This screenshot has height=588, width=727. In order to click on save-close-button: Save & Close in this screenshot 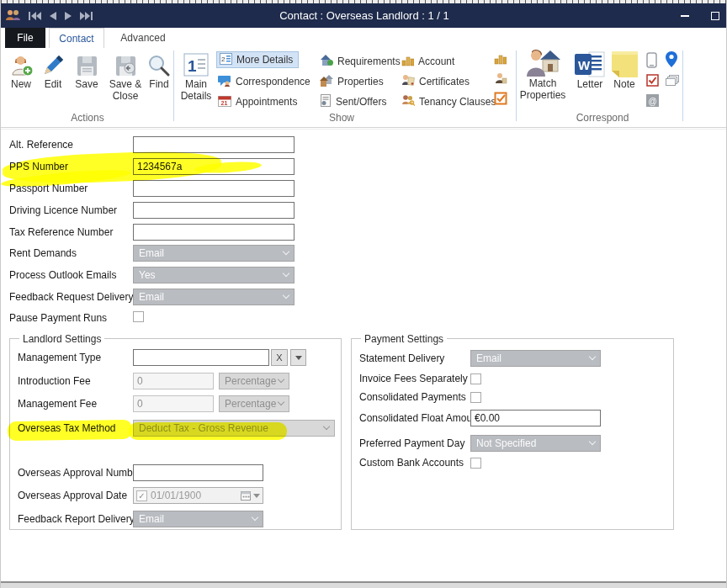, I will do `click(125, 77)`.